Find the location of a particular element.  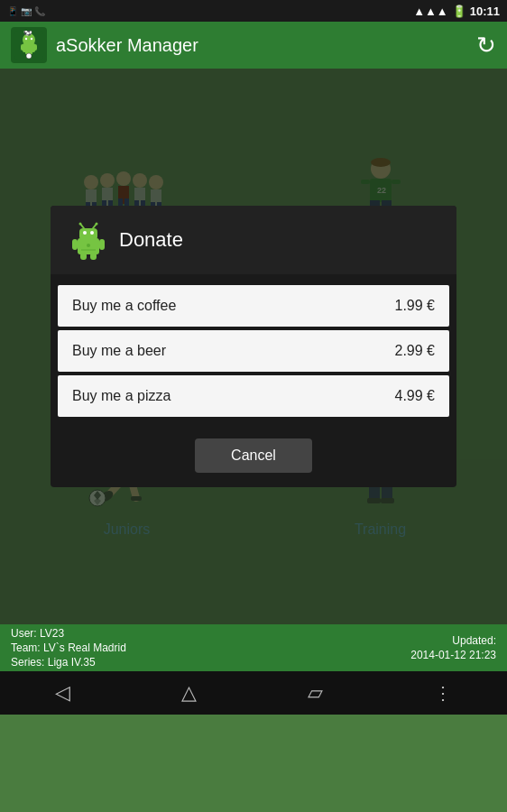

cancel-button: Cancel is located at coordinates (254, 456).